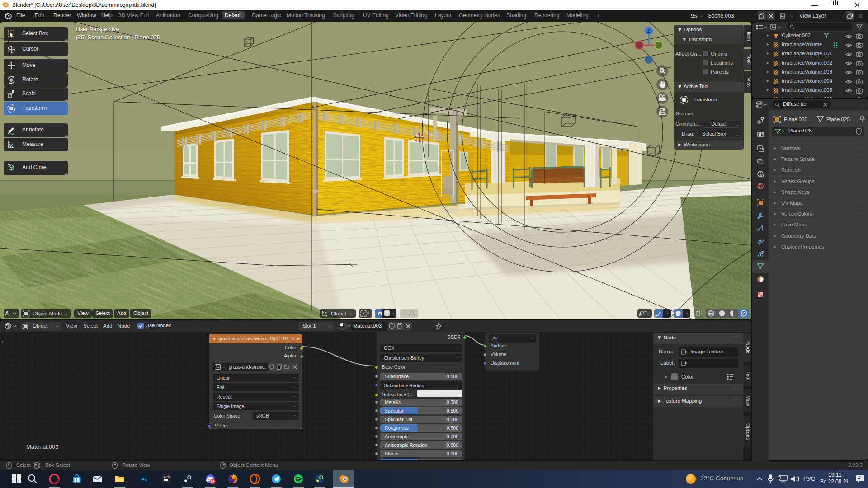 This screenshot has width=868, height=488. I want to click on svg-text: Z, so click(649, 31).